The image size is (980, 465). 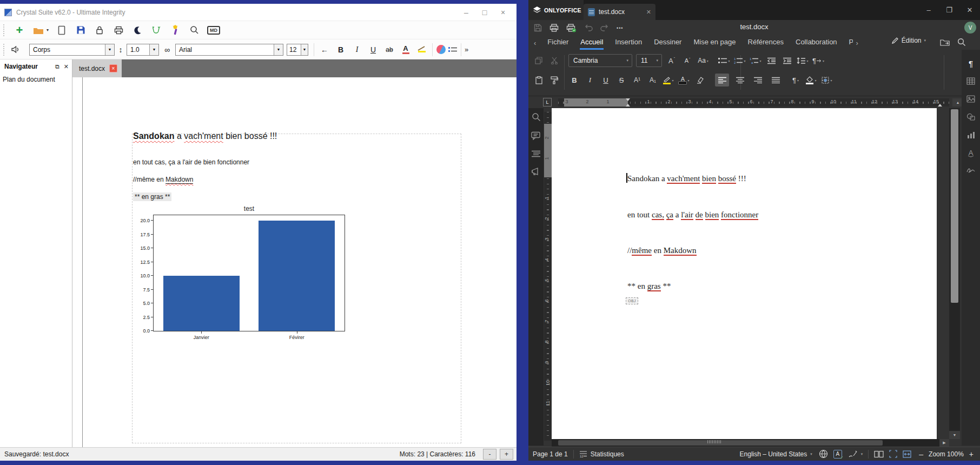 What do you see at coordinates (36, 77) in the screenshot?
I see `navigator-item-plan: Plan du document` at bounding box center [36, 77].